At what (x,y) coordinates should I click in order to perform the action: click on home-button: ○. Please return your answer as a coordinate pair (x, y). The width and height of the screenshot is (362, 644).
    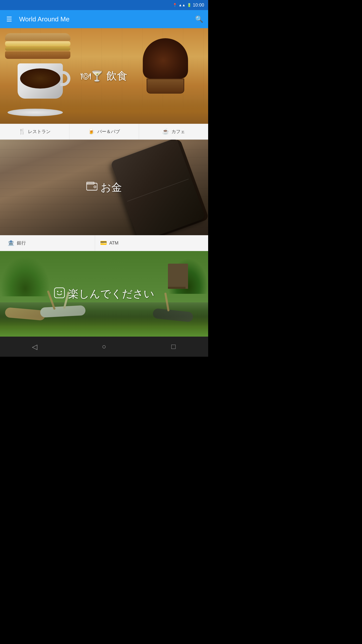
    Looking at the image, I should click on (104, 347).